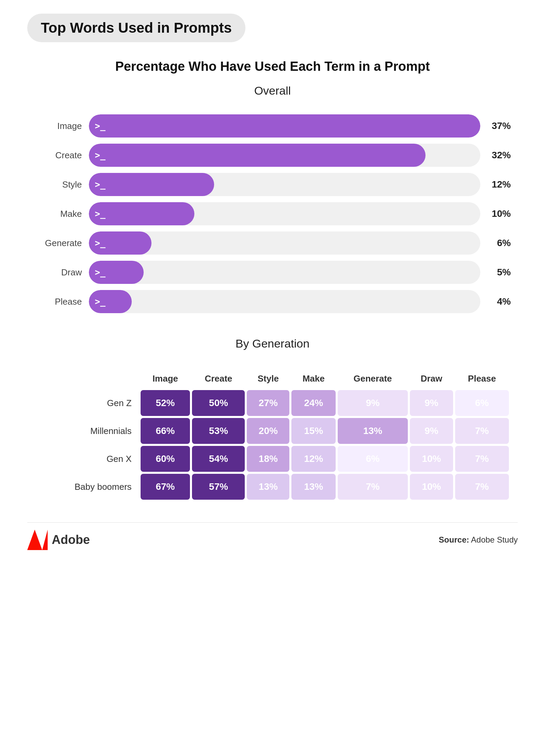  Describe the element at coordinates (268, 459) in the screenshot. I see `table-cell: 18%` at that location.